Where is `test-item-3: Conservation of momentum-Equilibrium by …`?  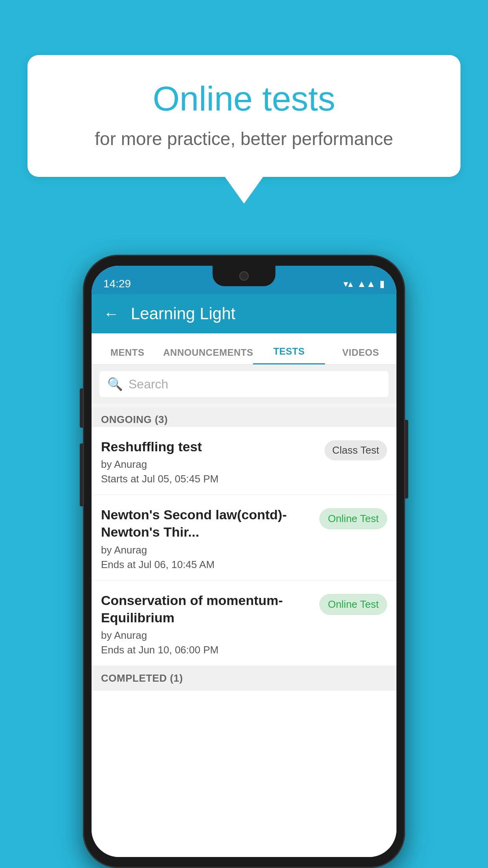
test-item-3: Conservation of momentum-Equilibrium by … is located at coordinates (244, 623).